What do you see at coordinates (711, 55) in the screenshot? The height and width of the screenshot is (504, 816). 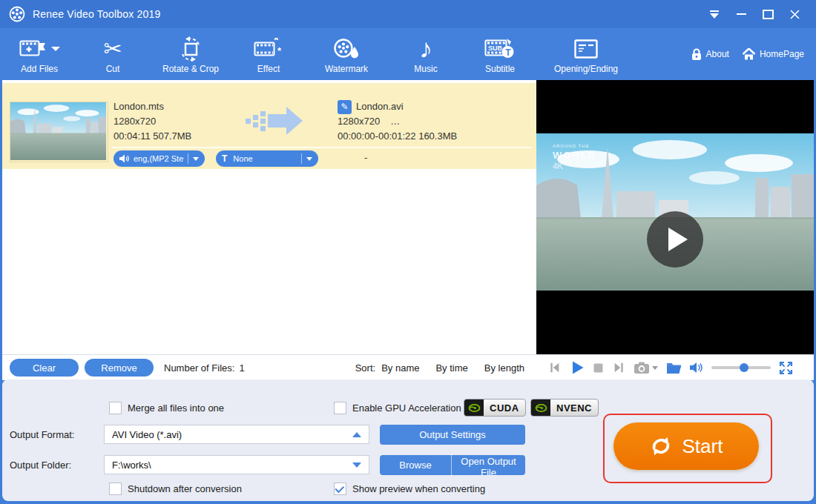 I see `about-button: About` at bounding box center [711, 55].